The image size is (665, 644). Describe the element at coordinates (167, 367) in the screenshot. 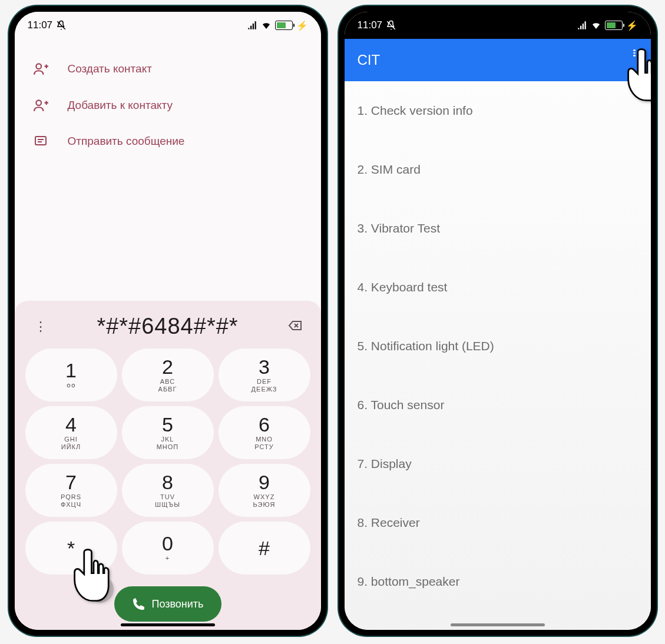

I see `key-digit: 2` at that location.